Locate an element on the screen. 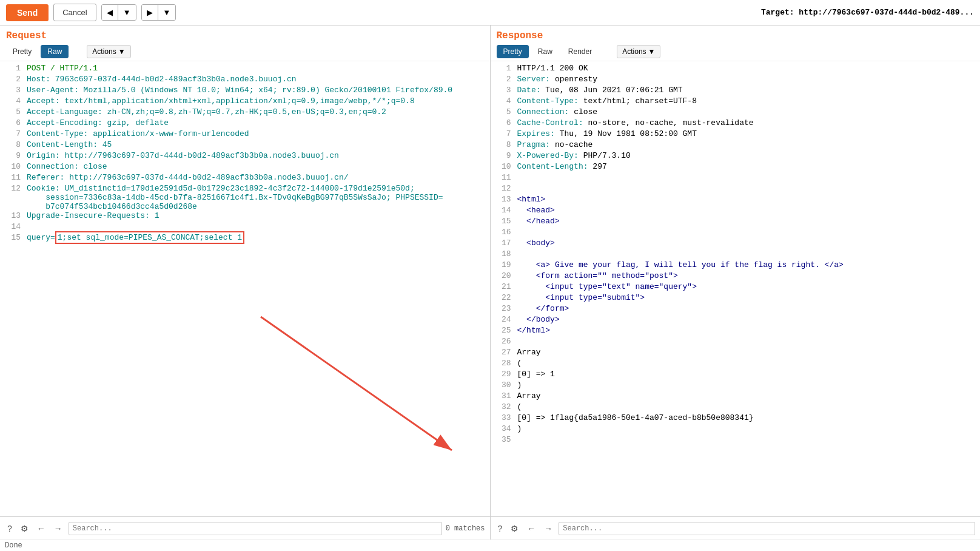  request-prev-button: ← is located at coordinates (41, 529).